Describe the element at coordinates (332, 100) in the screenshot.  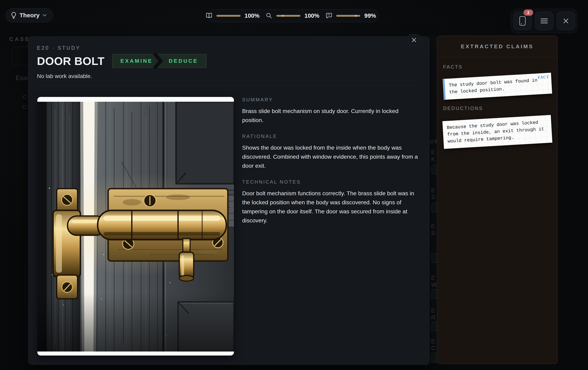
I see `summary-label: SUMMARY` at that location.